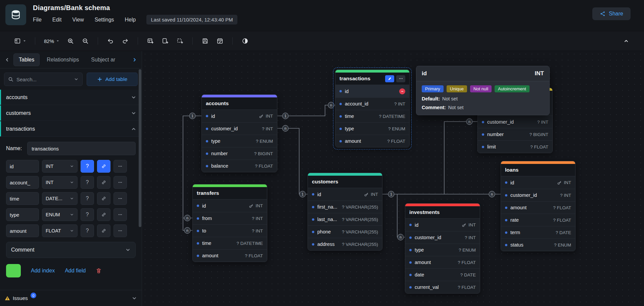 Image resolution: width=644 pixels, height=306 pixels. I want to click on table-field-row: to ? INT, so click(230, 230).